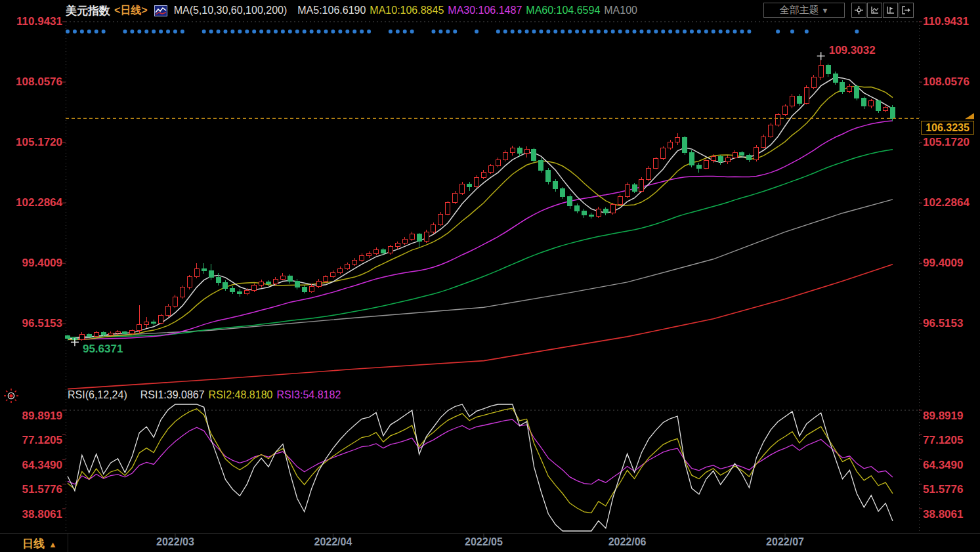  I want to click on alert-icon, so click(11, 396).